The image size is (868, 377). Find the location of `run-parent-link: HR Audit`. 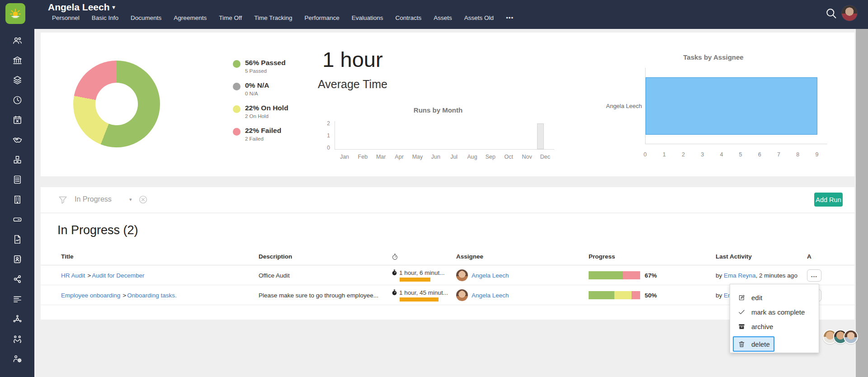

run-parent-link: HR Audit is located at coordinates (73, 276).